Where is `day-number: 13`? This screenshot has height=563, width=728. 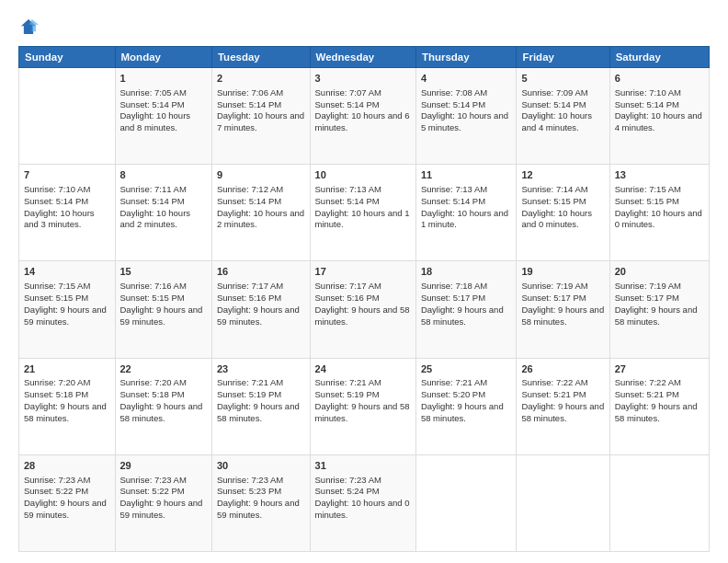
day-number: 13 is located at coordinates (660, 175).